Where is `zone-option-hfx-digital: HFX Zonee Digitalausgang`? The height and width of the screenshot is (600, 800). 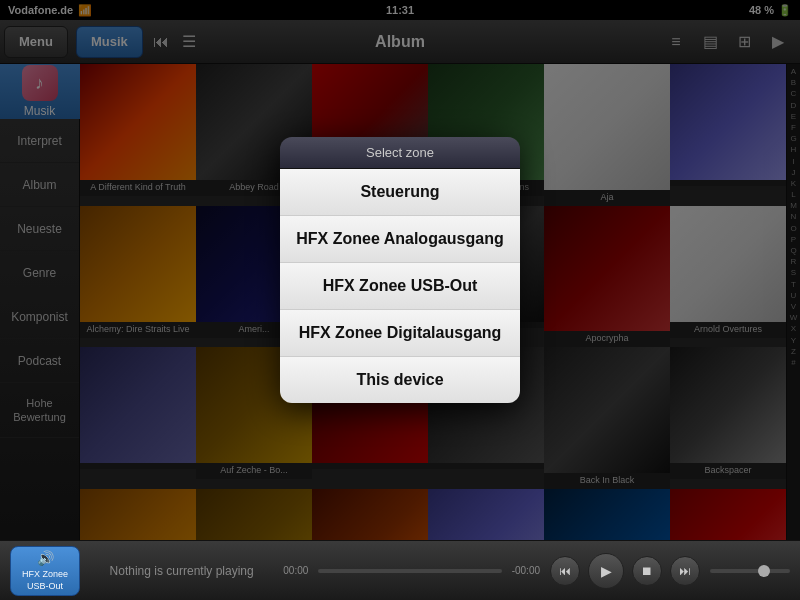
zone-option-hfx-digital: HFX Zonee Digitalausgang is located at coordinates (400, 334).